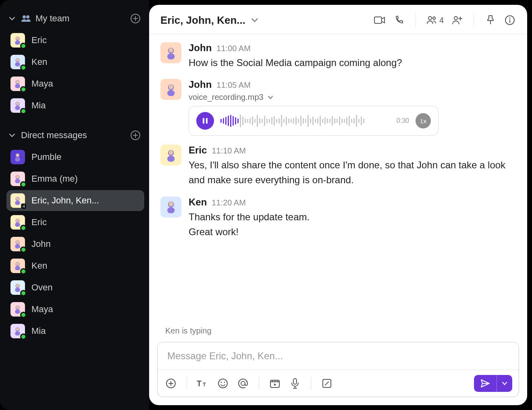  I want to click on record-audio-icon, so click(295, 383).